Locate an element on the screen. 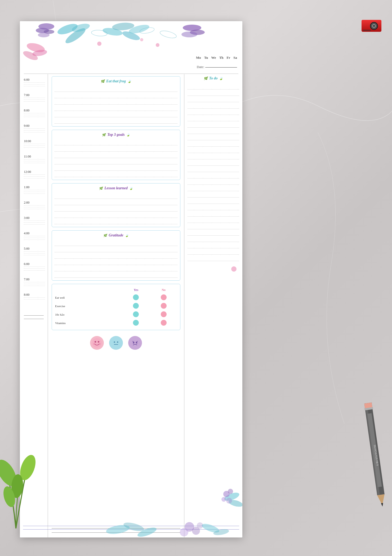 The width and height of the screenshot is (392, 556). time-slot-700: 7:00 is located at coordinates (36, 100).